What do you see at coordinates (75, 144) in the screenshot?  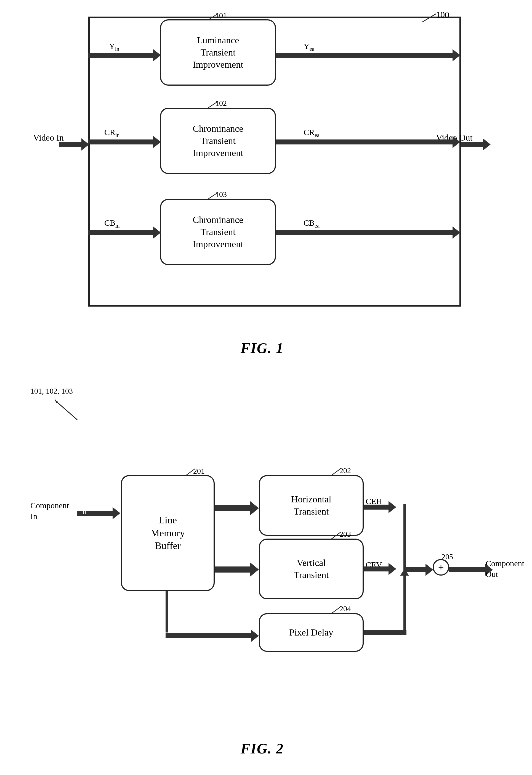 I see `arrow-videoin` at bounding box center [75, 144].